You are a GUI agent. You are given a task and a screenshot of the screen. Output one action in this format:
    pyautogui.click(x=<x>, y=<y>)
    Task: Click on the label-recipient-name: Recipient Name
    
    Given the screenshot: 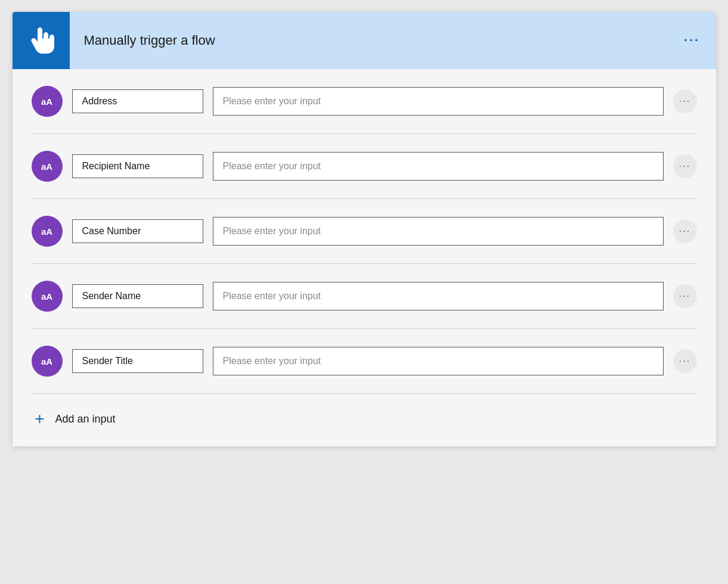 What is the action you would take?
    pyautogui.click(x=138, y=166)
    